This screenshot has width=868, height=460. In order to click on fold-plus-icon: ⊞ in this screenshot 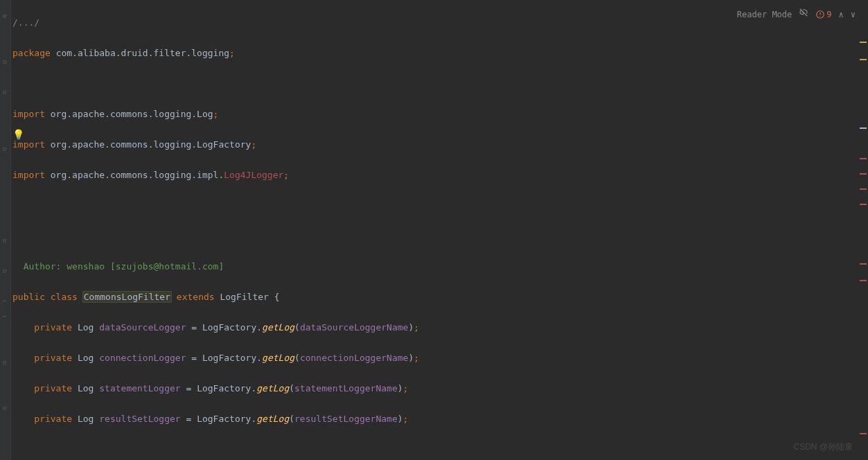, I will do `click(4, 16)`.